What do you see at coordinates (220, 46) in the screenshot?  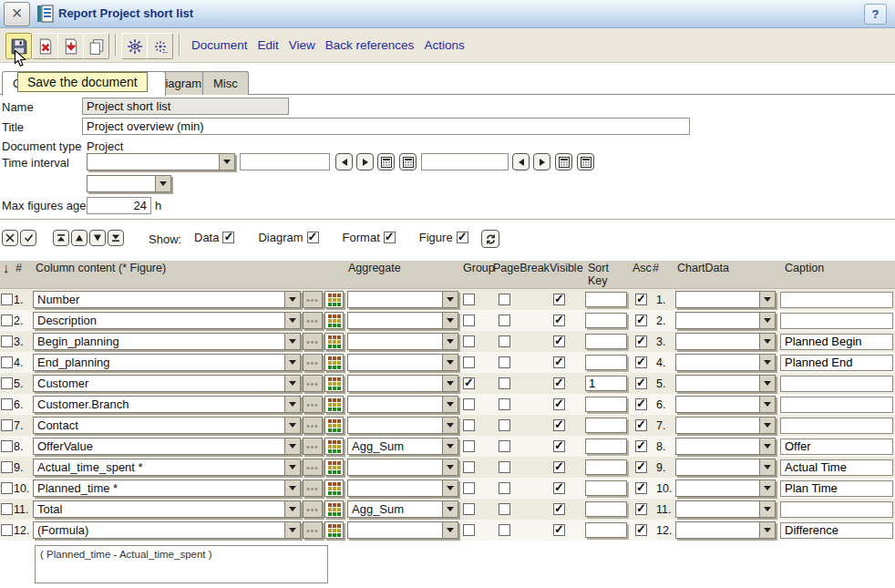 I see `menu-document: Document` at bounding box center [220, 46].